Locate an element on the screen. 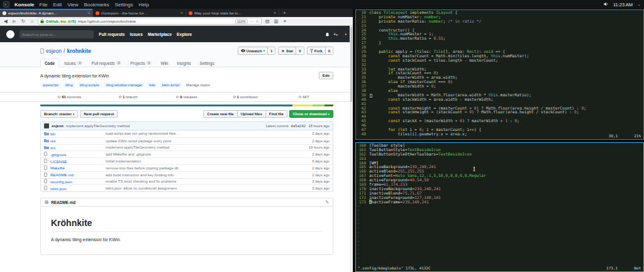 The image size is (644, 272). repo-tab-code: Code is located at coordinates (50, 63).